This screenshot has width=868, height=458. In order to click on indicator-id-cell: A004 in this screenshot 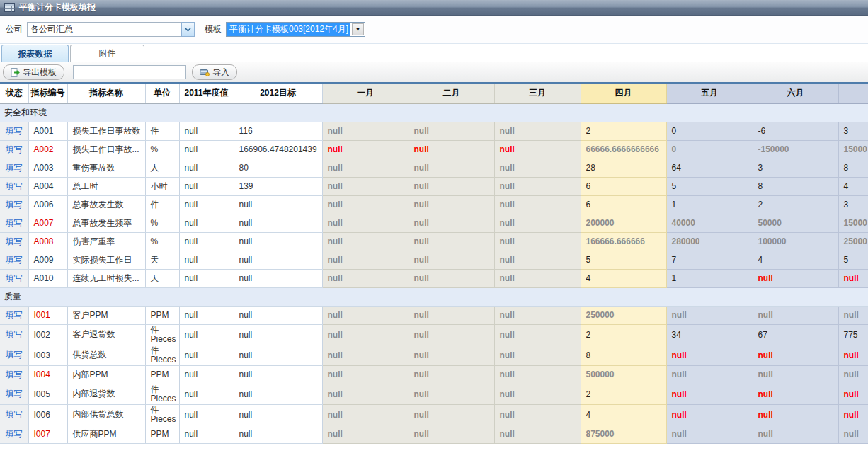, I will do `click(48, 186)`.